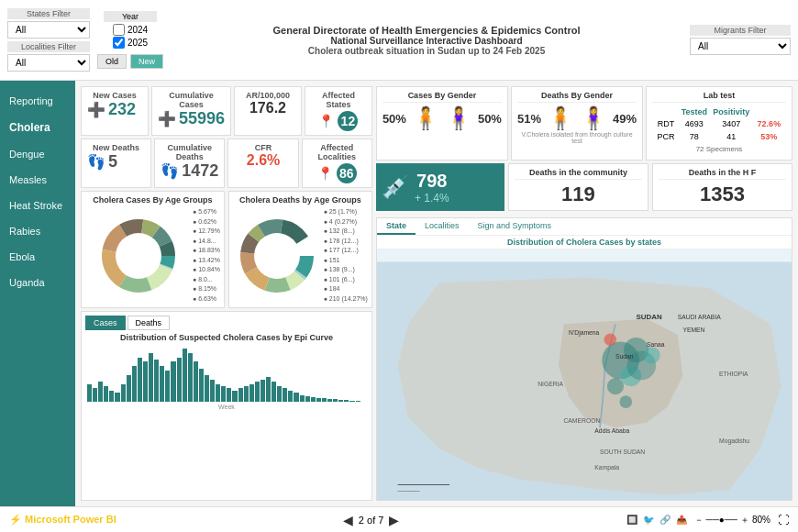  I want to click on affected-states-label: Affected States, so click(338, 100).